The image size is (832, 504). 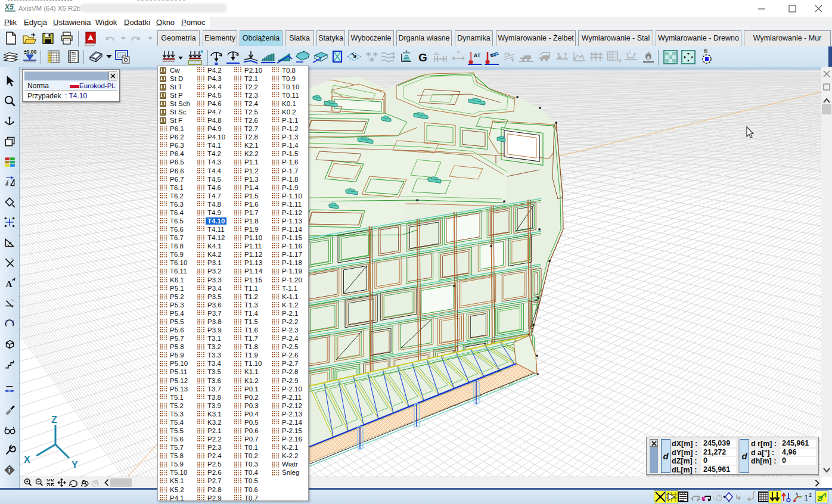 I want to click on svg-text: X5, so click(x=10, y=7).